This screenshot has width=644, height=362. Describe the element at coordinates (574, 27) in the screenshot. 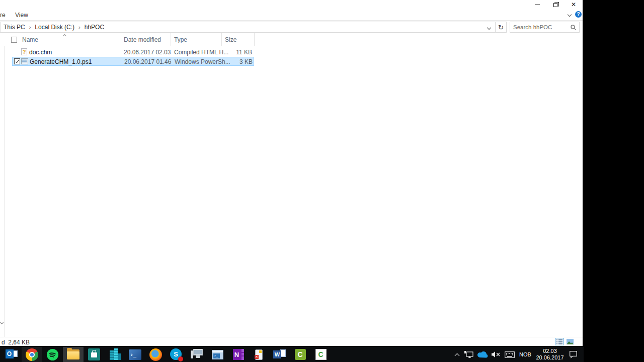

I see `search-icon` at that location.